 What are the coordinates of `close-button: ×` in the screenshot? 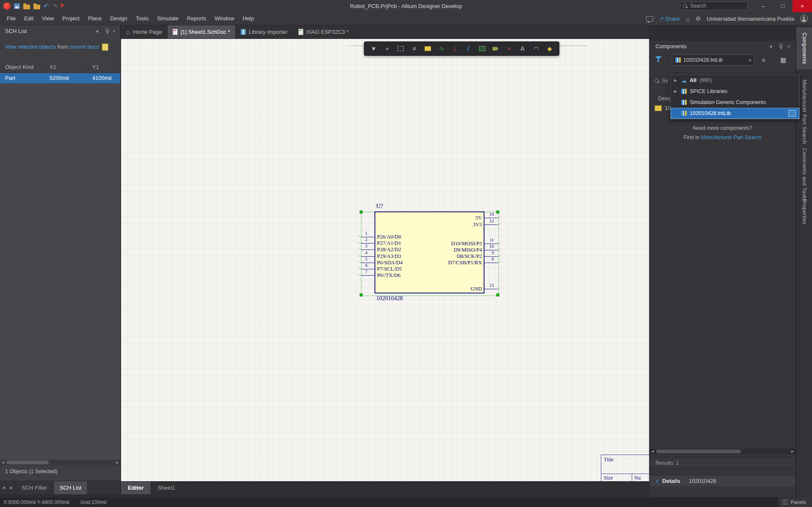 It's located at (802, 6).